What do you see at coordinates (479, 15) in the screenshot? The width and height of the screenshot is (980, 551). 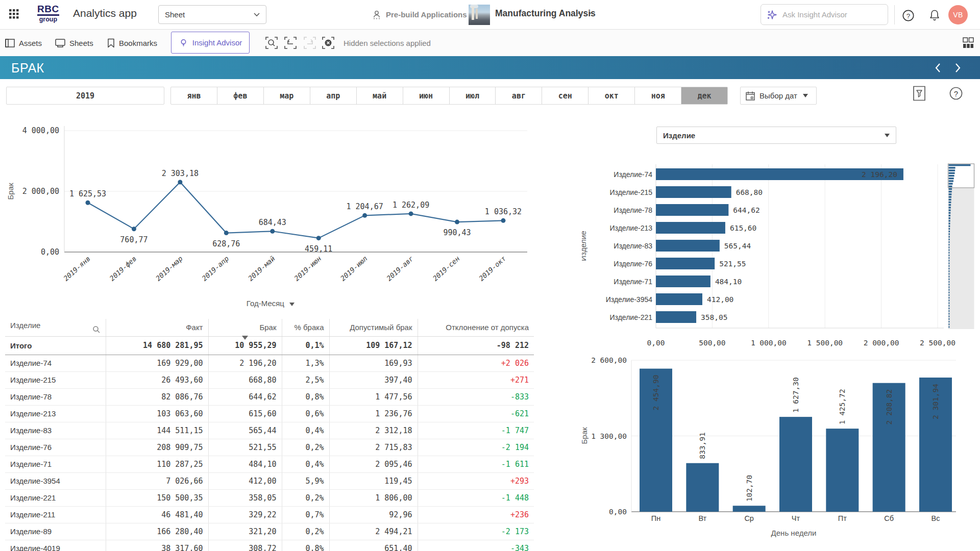 I see `app-thumbnail` at bounding box center [479, 15].